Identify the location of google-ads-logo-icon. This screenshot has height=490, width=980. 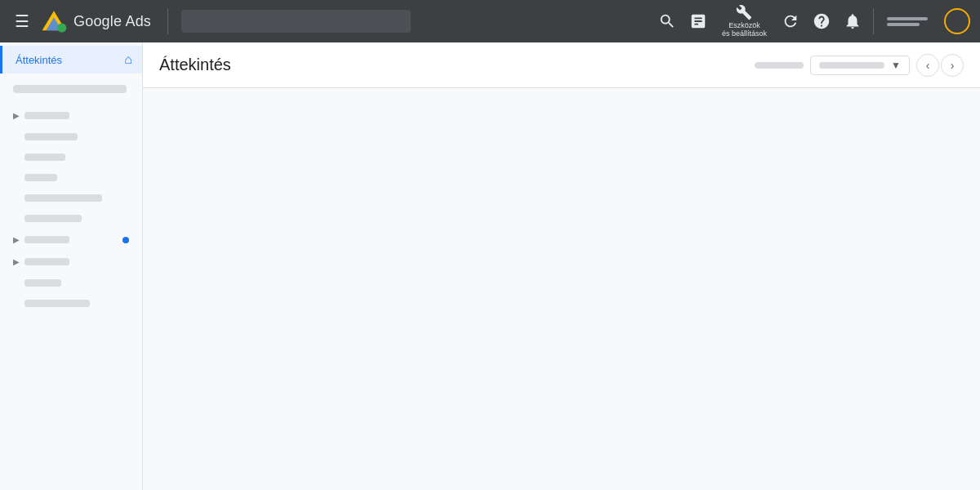
(54, 21).